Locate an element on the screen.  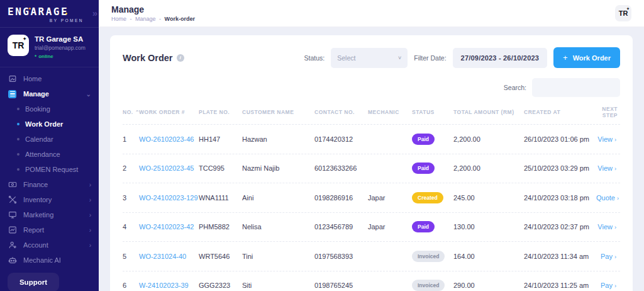
sidebar-item-work-order: Work Order is located at coordinates (49, 124).